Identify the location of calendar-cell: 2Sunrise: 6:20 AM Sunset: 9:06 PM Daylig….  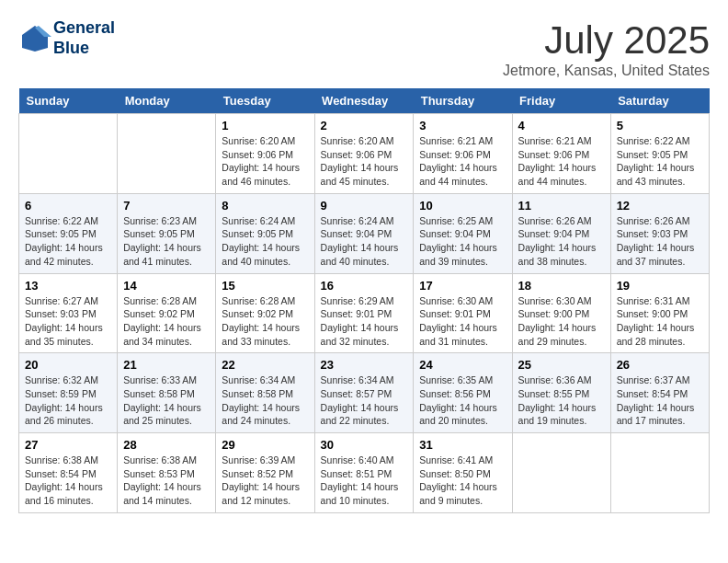
(364, 155).